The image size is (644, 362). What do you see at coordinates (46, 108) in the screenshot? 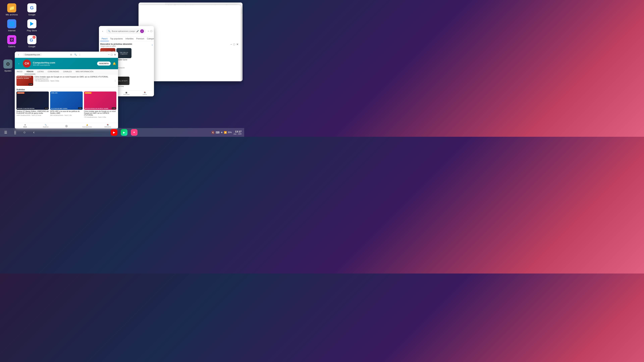
I see `video-duration-realme: 4:15` at bounding box center [46, 108].